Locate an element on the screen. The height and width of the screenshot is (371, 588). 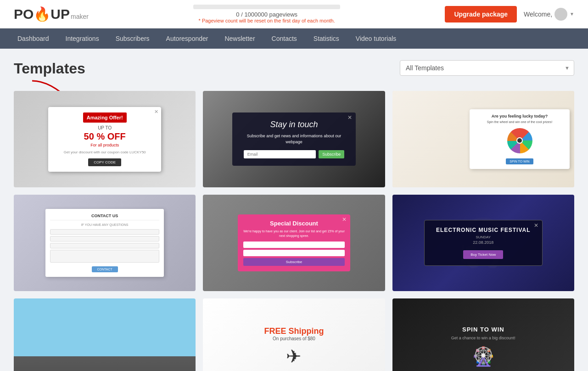
nav-contacts: Contacts is located at coordinates (285, 39).